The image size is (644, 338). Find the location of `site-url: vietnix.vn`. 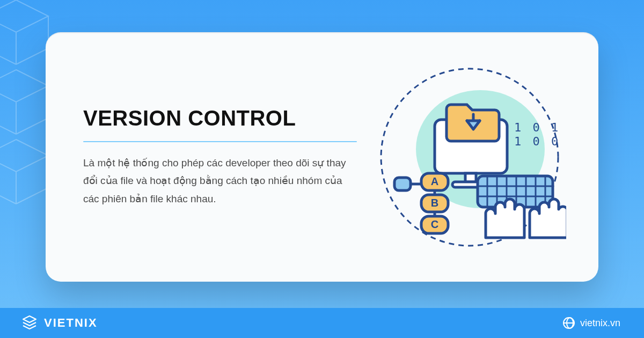

site-url: vietnix.vn is located at coordinates (600, 323).